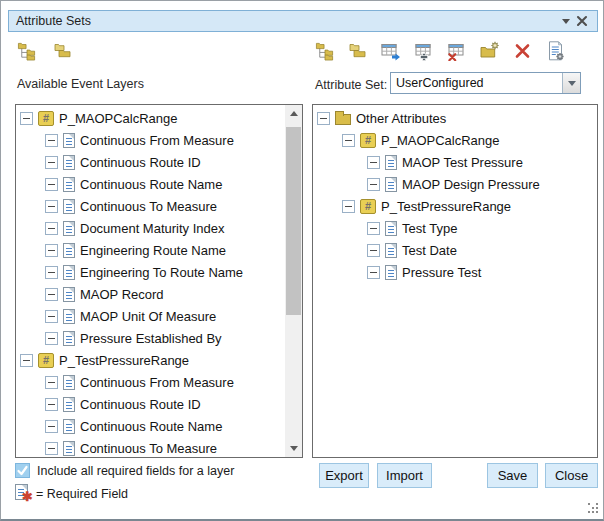  Describe the element at coordinates (22, 470) in the screenshot. I see `include-required-fields-checkbox` at that location.